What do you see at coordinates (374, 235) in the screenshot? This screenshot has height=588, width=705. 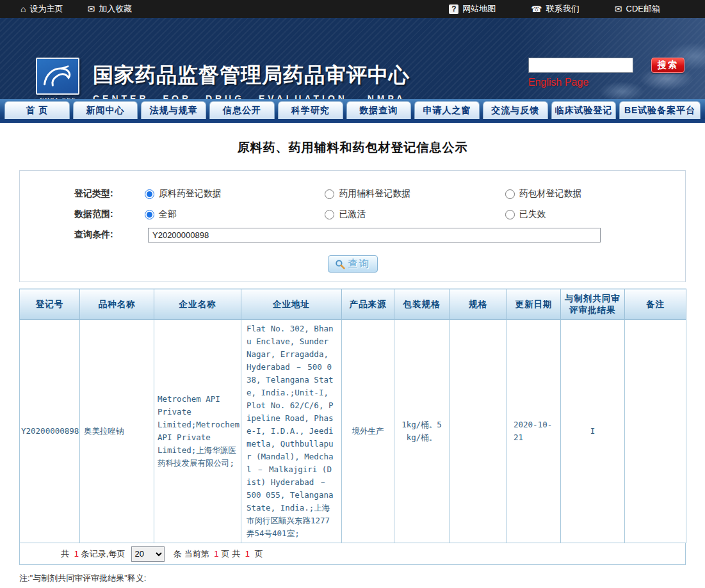 I see `query-condition-input` at bounding box center [374, 235].